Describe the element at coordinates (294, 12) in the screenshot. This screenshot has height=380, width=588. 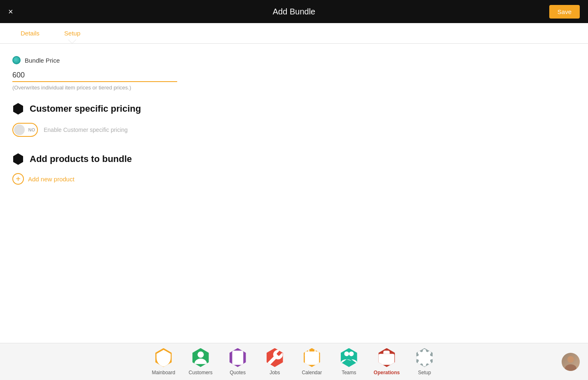
I see `page-title: Add Bundle` at that location.